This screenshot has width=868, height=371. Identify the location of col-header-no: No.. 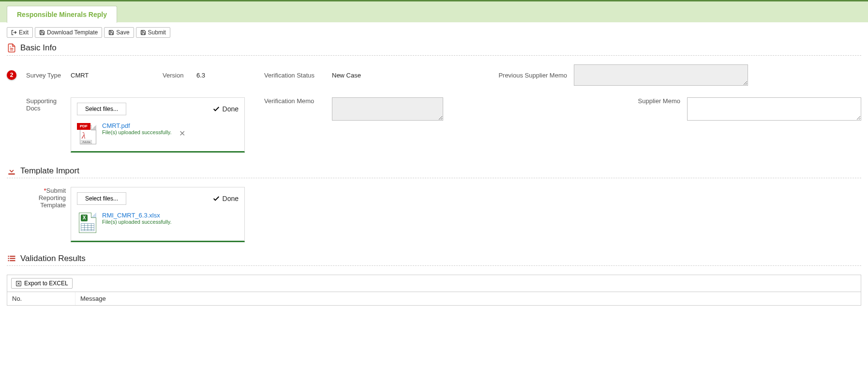
(41, 298).